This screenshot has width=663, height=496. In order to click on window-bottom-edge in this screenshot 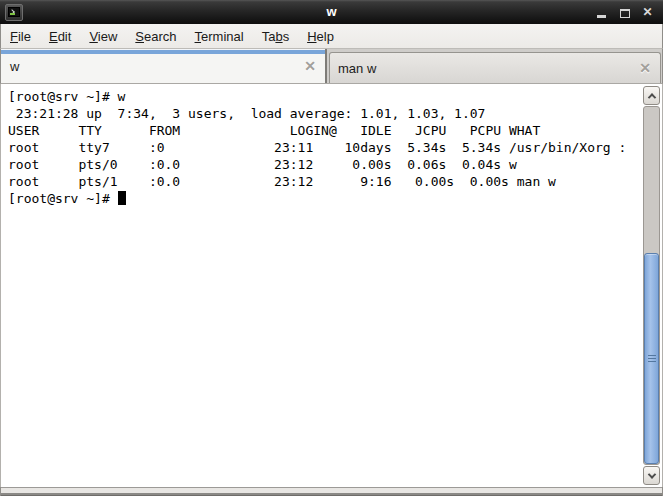, I will do `click(332, 492)`.